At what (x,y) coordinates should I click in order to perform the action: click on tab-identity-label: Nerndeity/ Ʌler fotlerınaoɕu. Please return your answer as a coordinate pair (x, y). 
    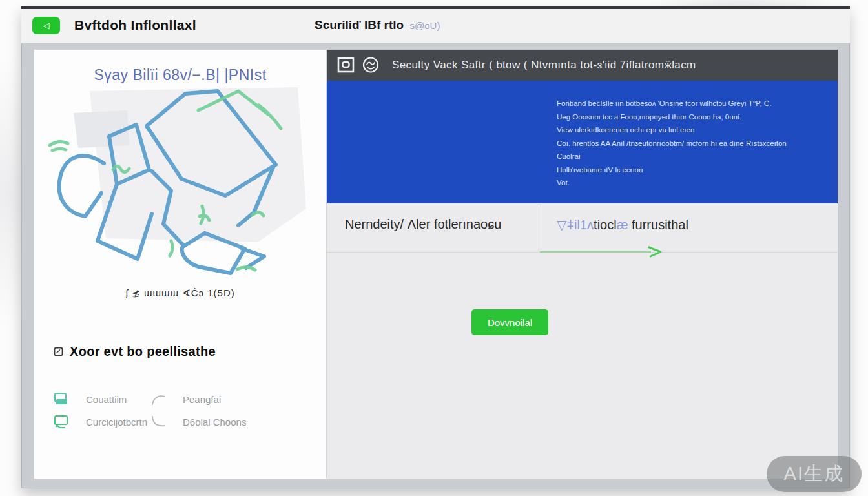
    Looking at the image, I should click on (423, 224).